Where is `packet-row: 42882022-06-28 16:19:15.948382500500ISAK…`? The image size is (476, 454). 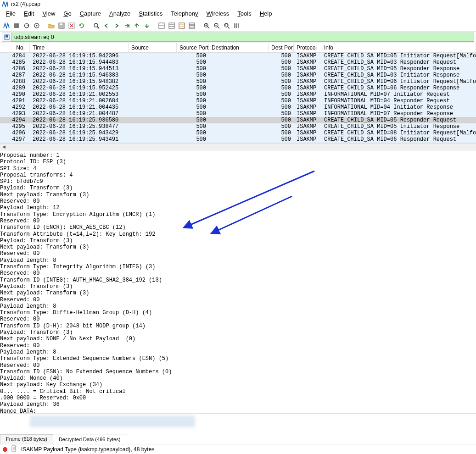 packet-row: 42882022-06-28 16:19:15.948382500500ISAK… is located at coordinates (238, 82).